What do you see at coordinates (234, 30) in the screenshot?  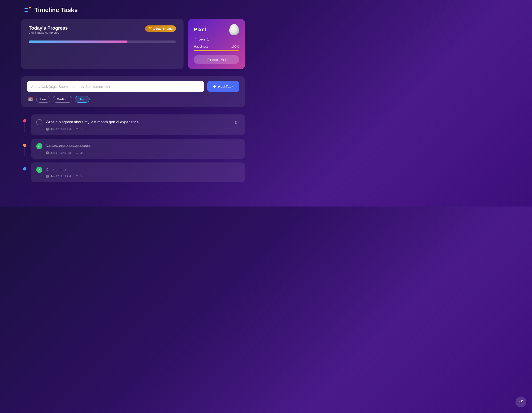 I see `pixel-egg` at bounding box center [234, 30].